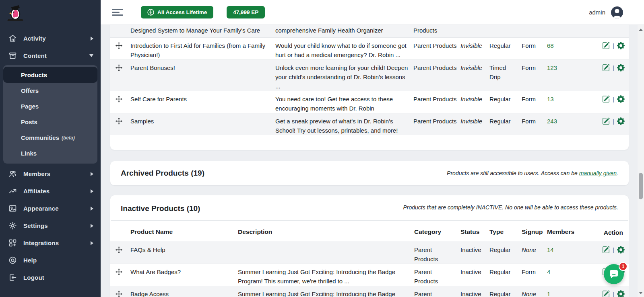  What do you see at coordinates (552, 121) in the screenshot?
I see `members-count-link: 243` at bounding box center [552, 121].